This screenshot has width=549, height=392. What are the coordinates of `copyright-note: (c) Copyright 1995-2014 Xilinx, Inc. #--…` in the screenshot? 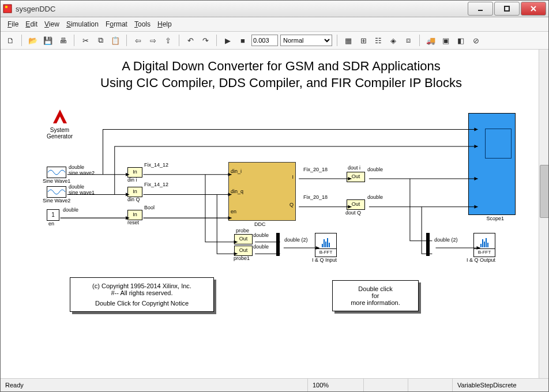 It's located at (142, 295).